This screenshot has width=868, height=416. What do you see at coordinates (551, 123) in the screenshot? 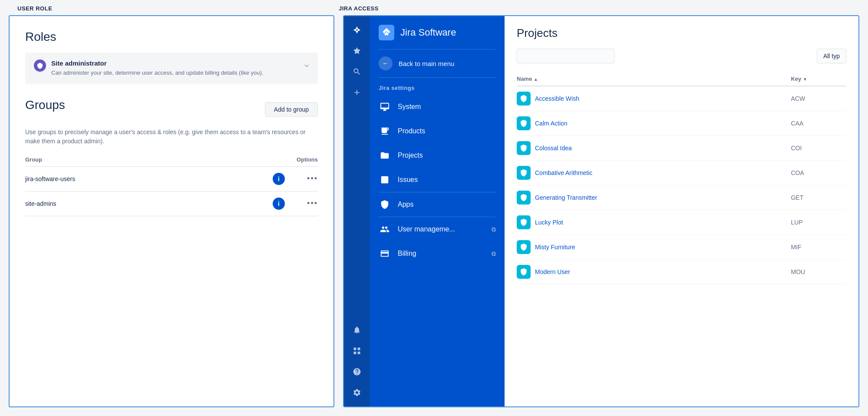
I see `project-name: Calm Action` at bounding box center [551, 123].